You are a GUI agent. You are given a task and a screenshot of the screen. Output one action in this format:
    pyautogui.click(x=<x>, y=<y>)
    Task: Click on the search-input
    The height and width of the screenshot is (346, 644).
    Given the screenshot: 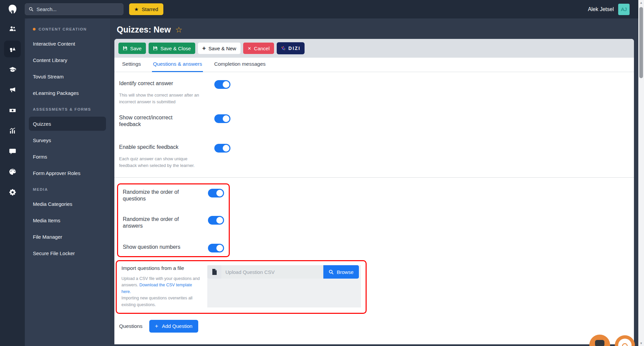 What is the action you would take?
    pyautogui.click(x=78, y=9)
    